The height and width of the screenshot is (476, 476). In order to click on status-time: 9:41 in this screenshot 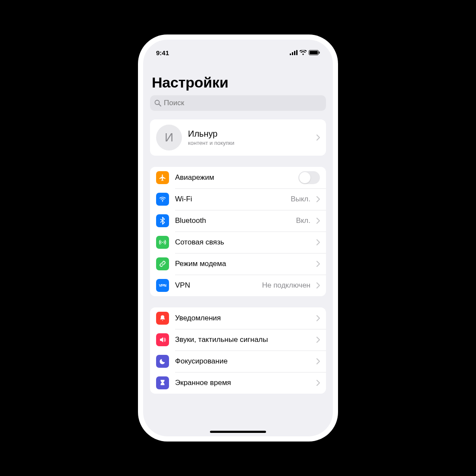, I will do `click(163, 53)`.